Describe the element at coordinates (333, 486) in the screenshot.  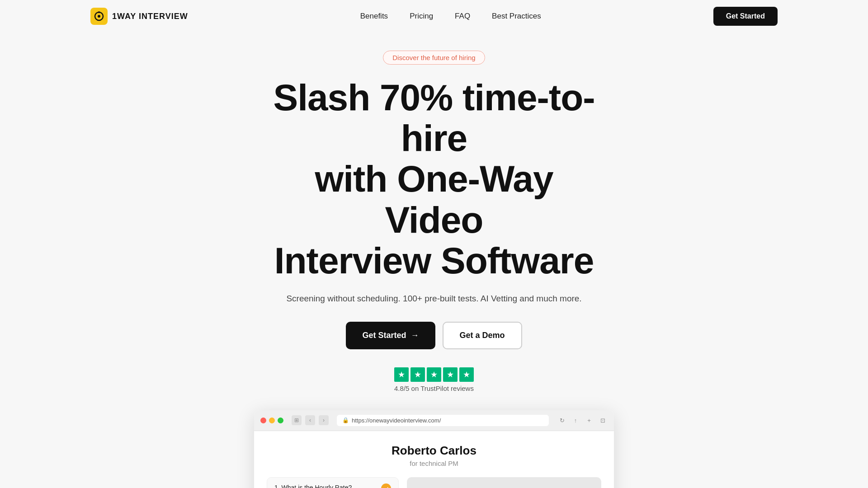
I see `question-1-header: 1. What is the Hourly Rate?` at that location.